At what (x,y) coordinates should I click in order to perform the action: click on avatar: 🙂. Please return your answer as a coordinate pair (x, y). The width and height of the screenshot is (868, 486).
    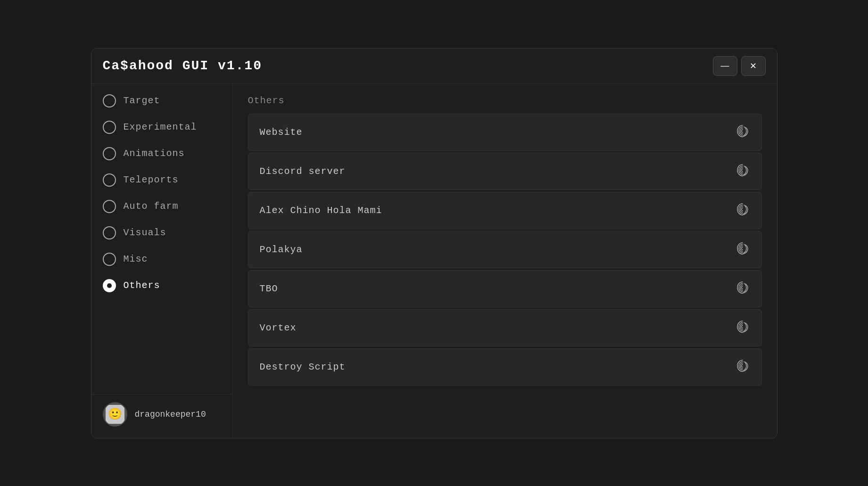
    Looking at the image, I should click on (115, 414).